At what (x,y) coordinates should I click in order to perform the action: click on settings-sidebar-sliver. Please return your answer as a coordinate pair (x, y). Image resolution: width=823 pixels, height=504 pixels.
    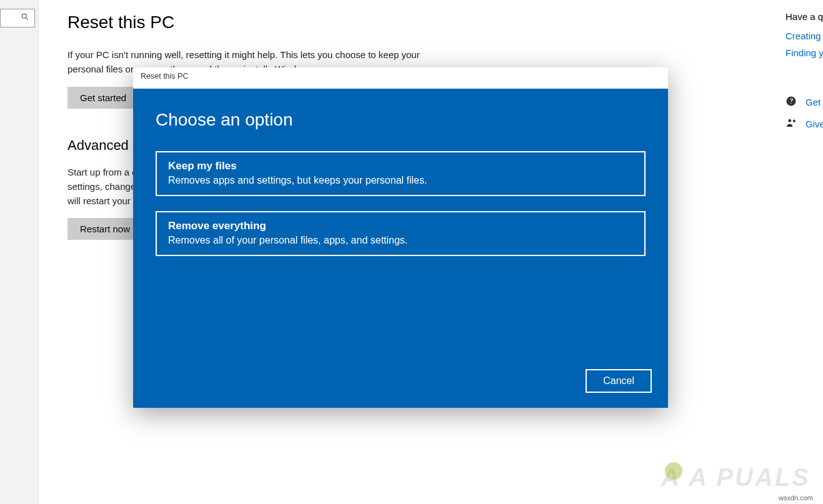
    Looking at the image, I should click on (19, 252).